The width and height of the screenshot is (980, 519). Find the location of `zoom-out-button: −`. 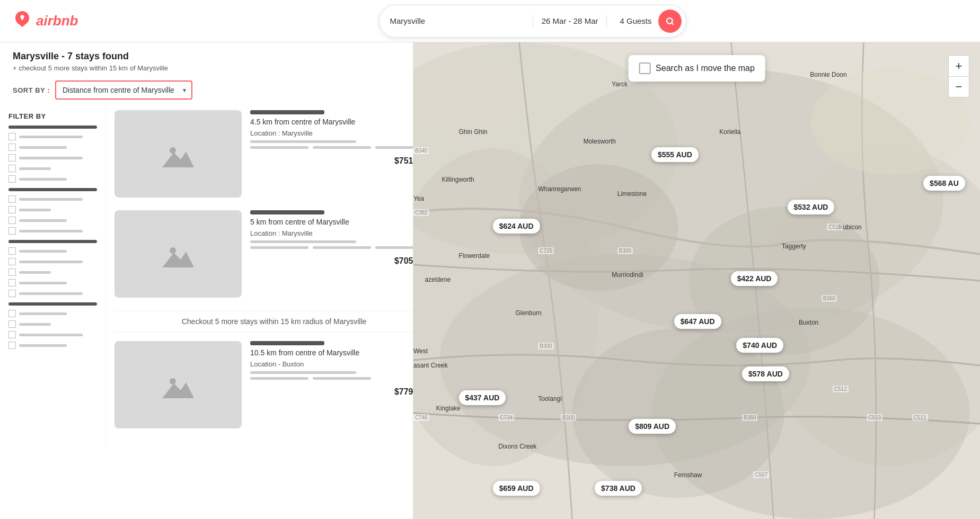

zoom-out-button: − is located at coordinates (959, 87).